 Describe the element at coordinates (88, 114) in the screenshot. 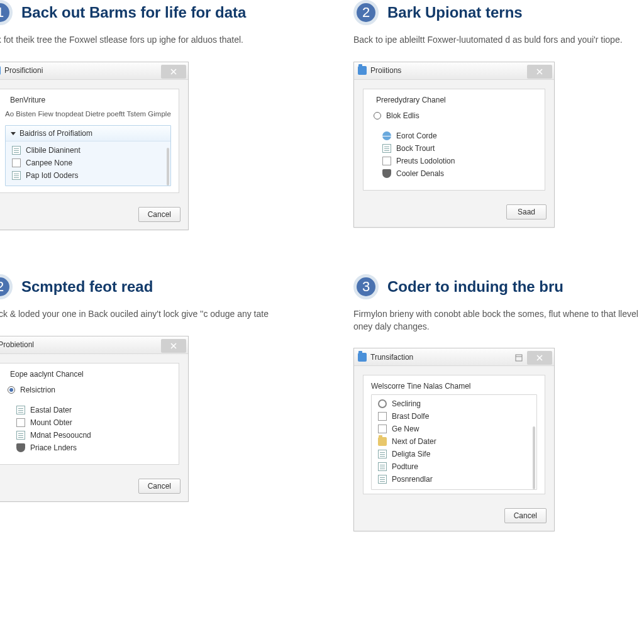

I see `panel-description: Ao Bisten Fiew tnopdeat Dietre poeftt Ts…` at that location.